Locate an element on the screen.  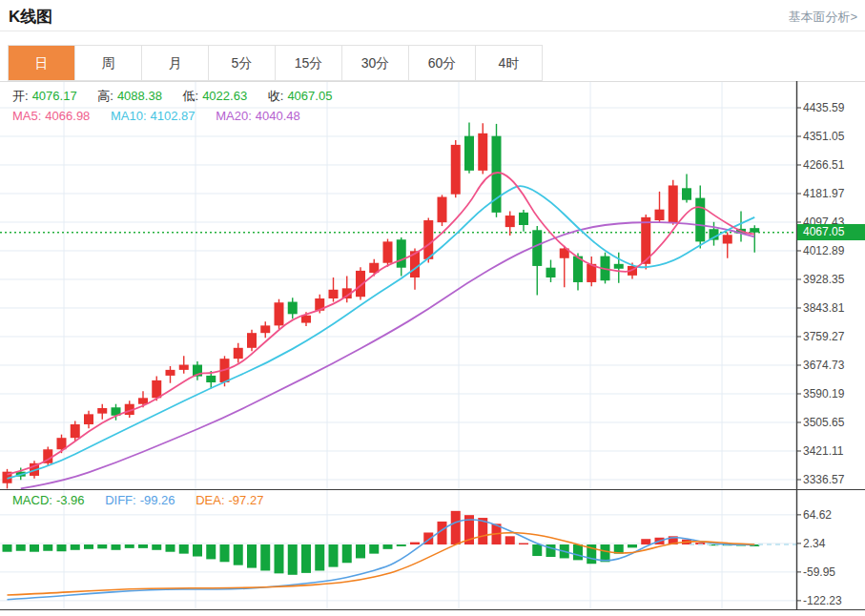
svg-text: -59.95 is located at coordinates (819, 572).